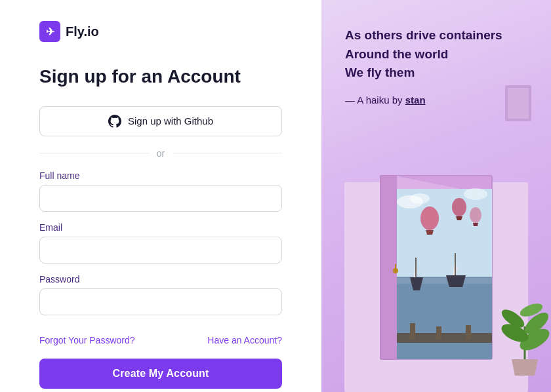 Image resolution: width=551 pixels, height=392 pixels. Describe the element at coordinates (161, 198) in the screenshot. I see `full-name-input` at that location.